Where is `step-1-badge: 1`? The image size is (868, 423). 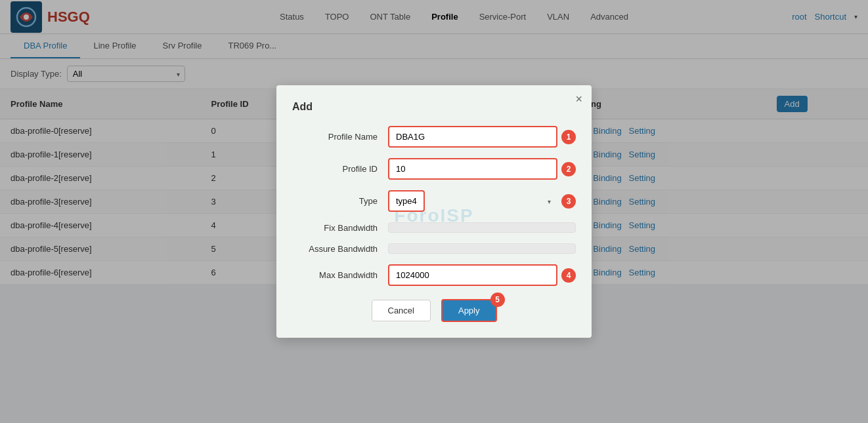 step-1-badge: 1 is located at coordinates (569, 137).